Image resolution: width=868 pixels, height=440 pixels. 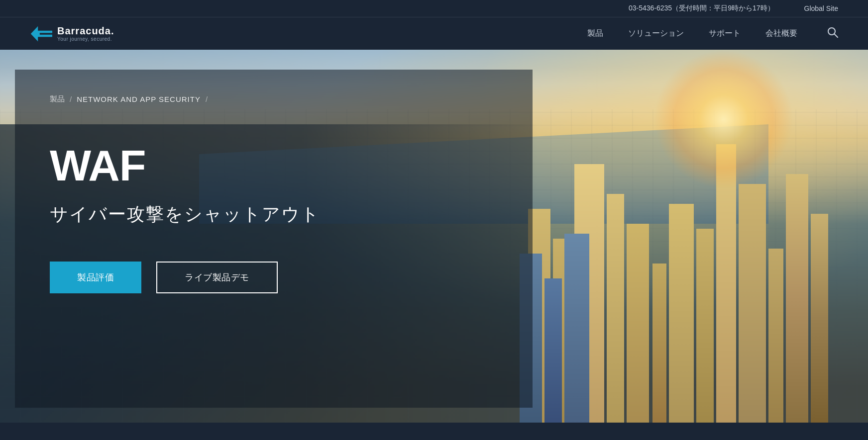 I want to click on logo-icon, so click(x=41, y=34).